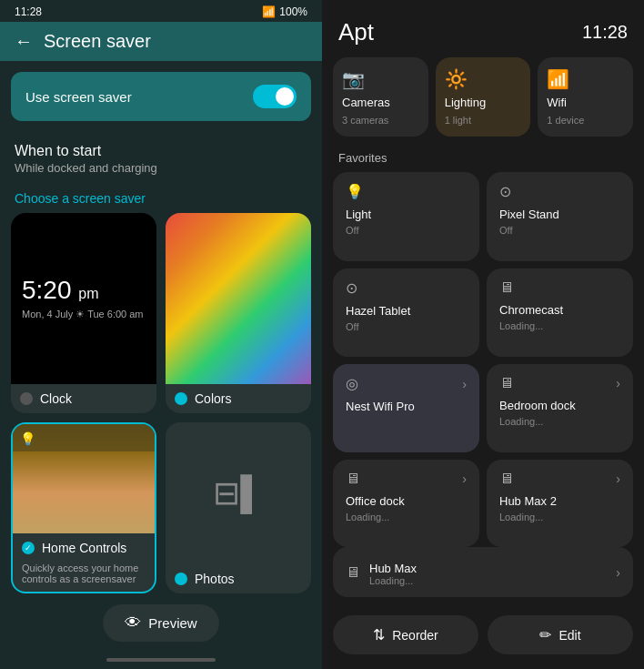 This screenshot has height=669, width=644. What do you see at coordinates (560, 383) in the screenshot?
I see `bedroom-dock-header: 🖥 ›` at bounding box center [560, 383].